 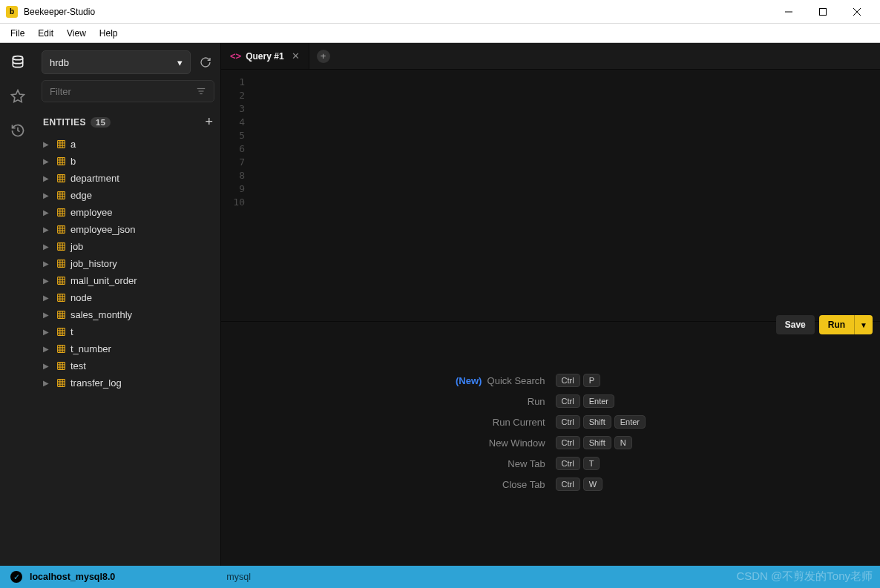 I want to click on shortcut-keys: CtrlShiftEnter, so click(x=601, y=422).